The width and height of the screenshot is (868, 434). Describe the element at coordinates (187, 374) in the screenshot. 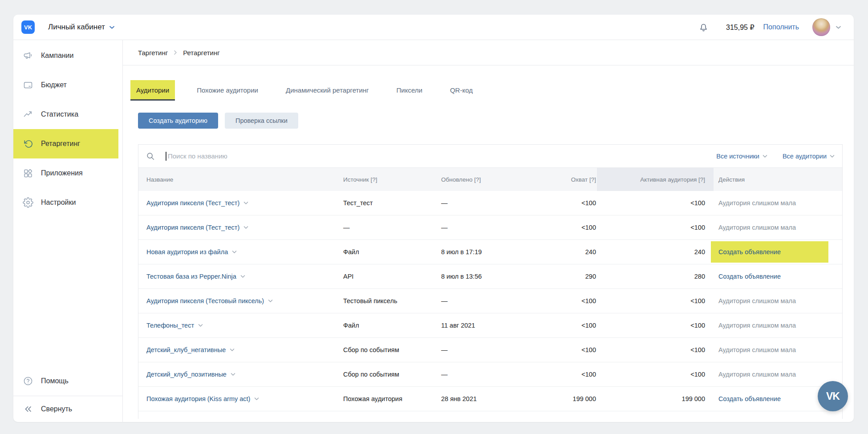

I see `audience-name-link: Детский_клуб_позитивные` at that location.